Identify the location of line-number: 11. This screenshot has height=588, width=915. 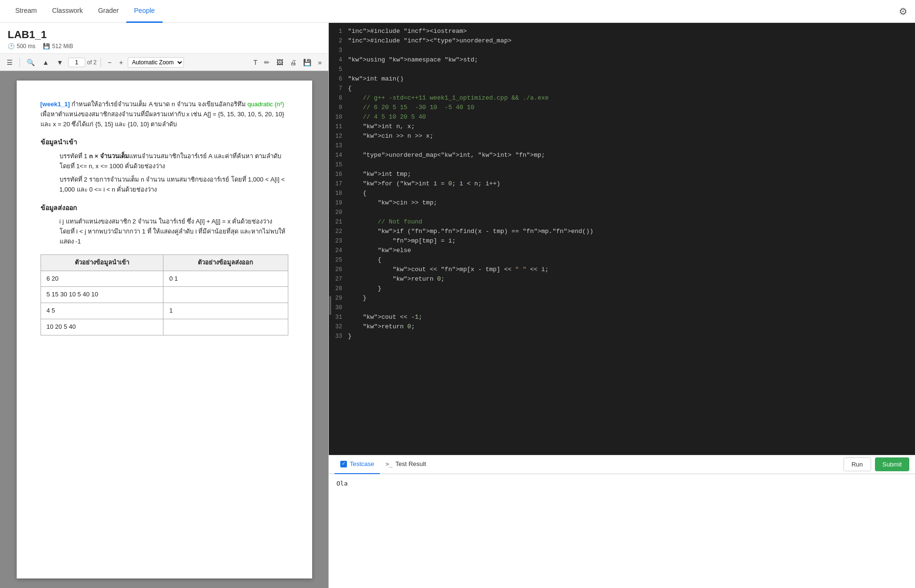
(338, 127).